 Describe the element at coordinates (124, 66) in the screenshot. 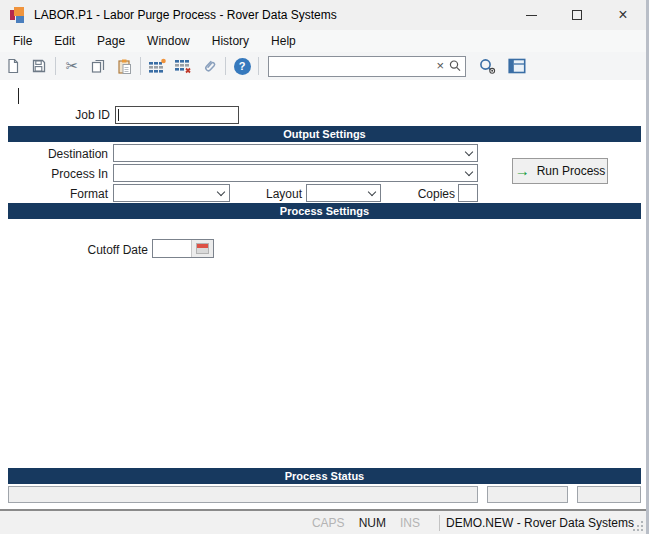

I see `paste-icon` at that location.